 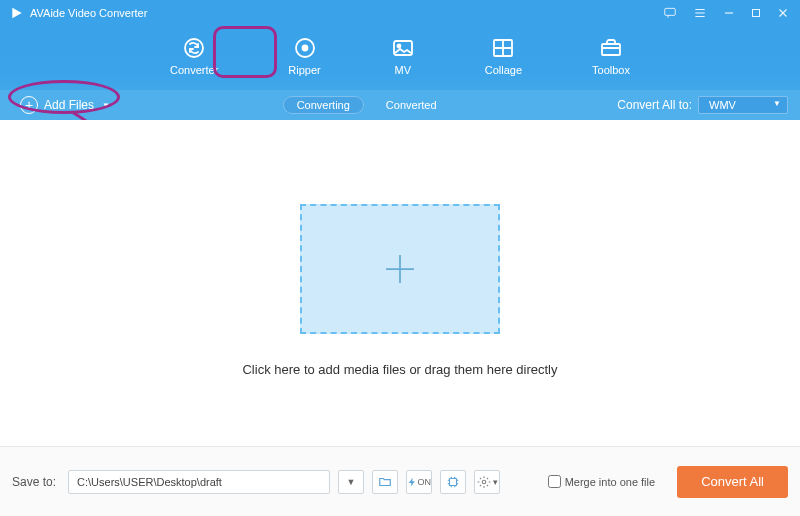 I want to click on segment-converting: Converting, so click(x=324, y=105).